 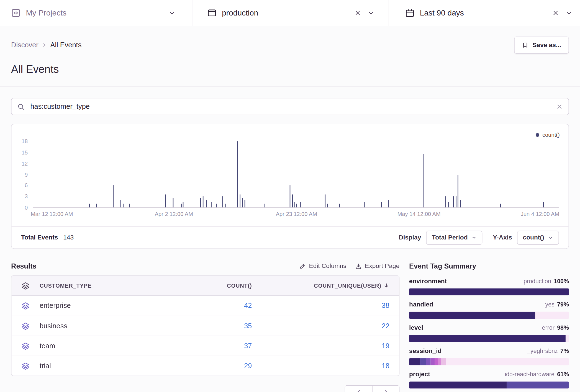 What do you see at coordinates (96, 13) in the screenshot?
I see `project-selector: My Projects` at bounding box center [96, 13].